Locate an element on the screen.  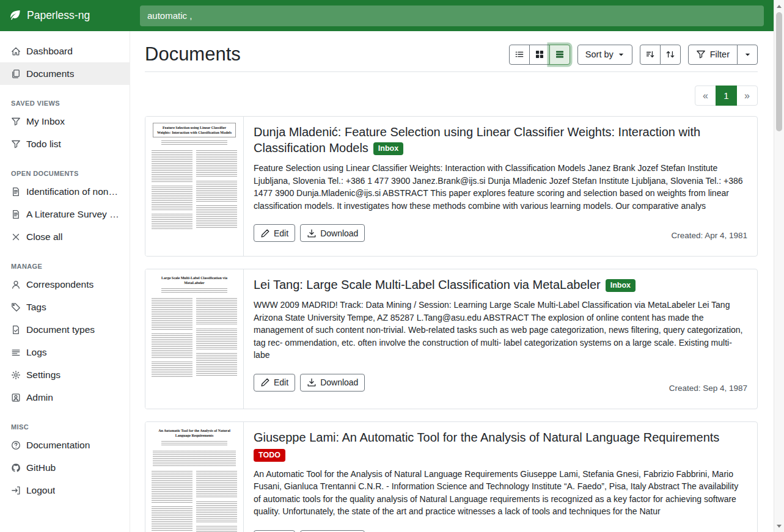
scrollbar-thumb is located at coordinates (779, 72).